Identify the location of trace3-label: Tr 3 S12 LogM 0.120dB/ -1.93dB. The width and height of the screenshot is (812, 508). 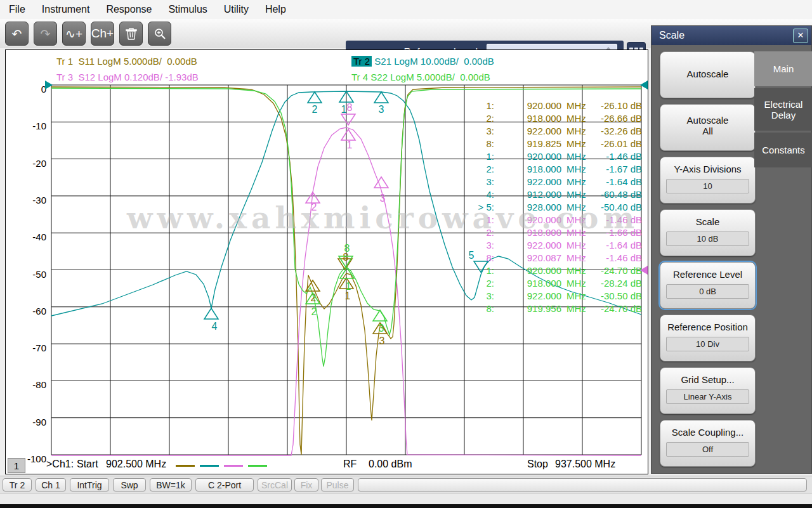
(128, 77).